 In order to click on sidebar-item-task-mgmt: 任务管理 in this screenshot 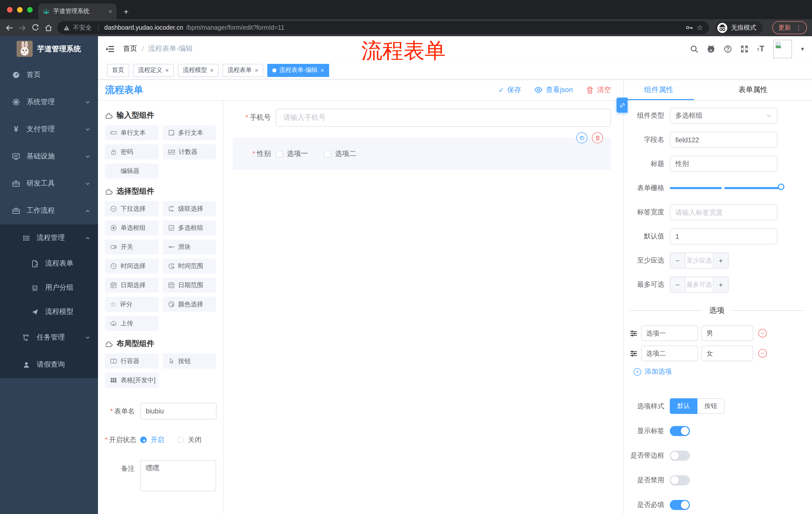, I will do `click(49, 337)`.